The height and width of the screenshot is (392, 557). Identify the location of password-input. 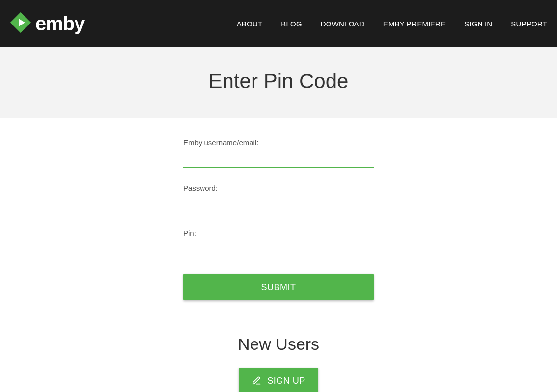
(278, 204).